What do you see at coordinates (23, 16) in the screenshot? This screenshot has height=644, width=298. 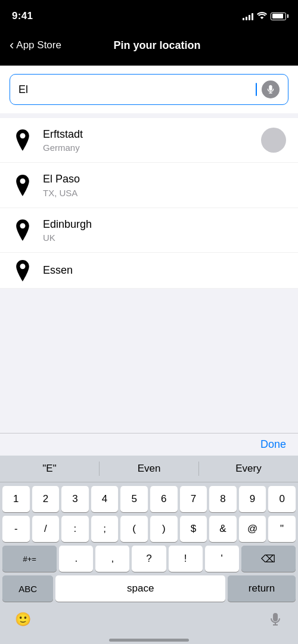 I see `status-time: 9:41` at bounding box center [23, 16].